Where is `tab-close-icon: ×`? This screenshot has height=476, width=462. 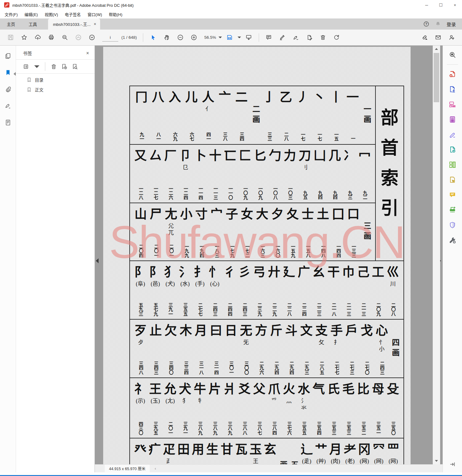
tab-close-icon: × is located at coordinates (95, 24).